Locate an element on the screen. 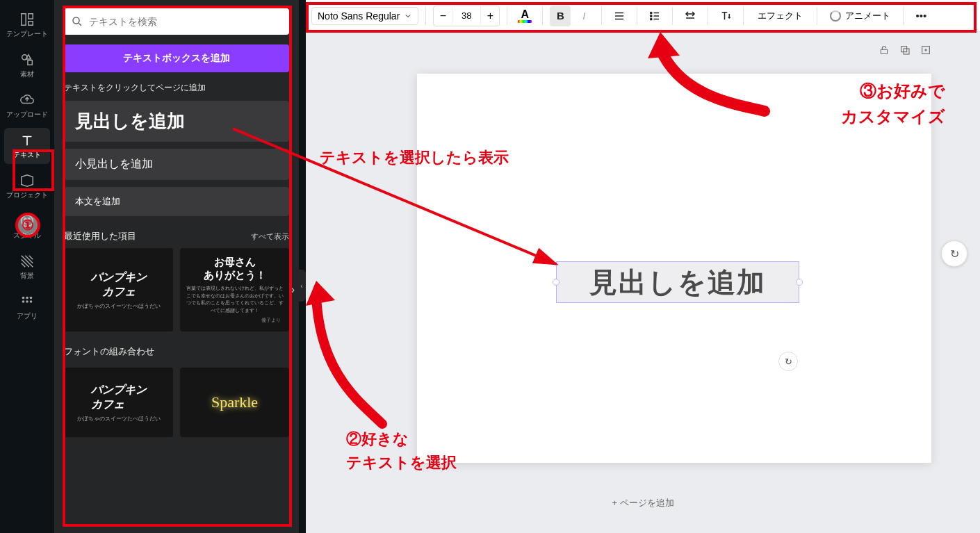 Image resolution: width=980 pixels, height=533 pixels. page-tools is located at coordinates (905, 50).